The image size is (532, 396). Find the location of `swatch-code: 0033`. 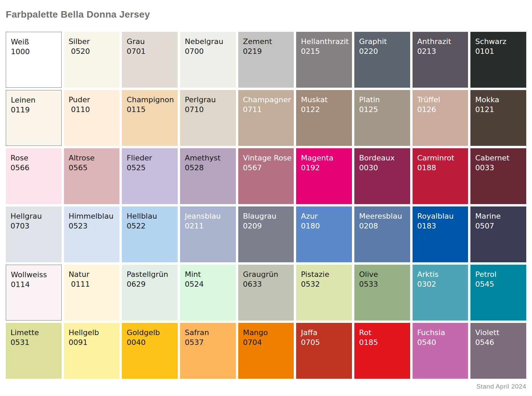

swatch-code: 0033 is located at coordinates (501, 168).